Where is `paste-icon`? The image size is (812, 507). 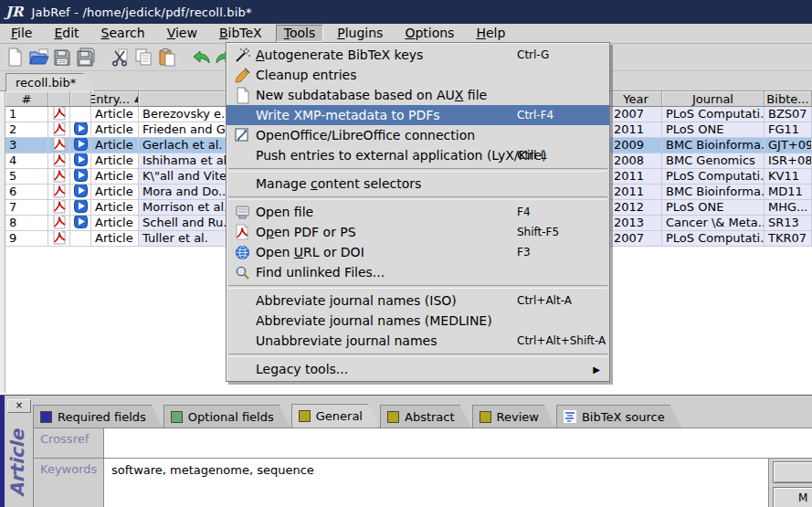
paste-icon is located at coordinates (167, 58).